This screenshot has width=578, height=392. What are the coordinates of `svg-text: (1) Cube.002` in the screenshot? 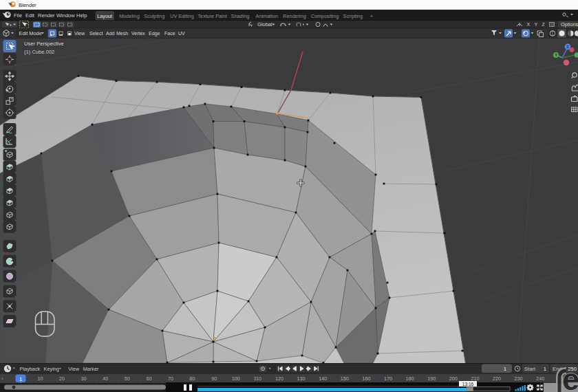 It's located at (39, 52).